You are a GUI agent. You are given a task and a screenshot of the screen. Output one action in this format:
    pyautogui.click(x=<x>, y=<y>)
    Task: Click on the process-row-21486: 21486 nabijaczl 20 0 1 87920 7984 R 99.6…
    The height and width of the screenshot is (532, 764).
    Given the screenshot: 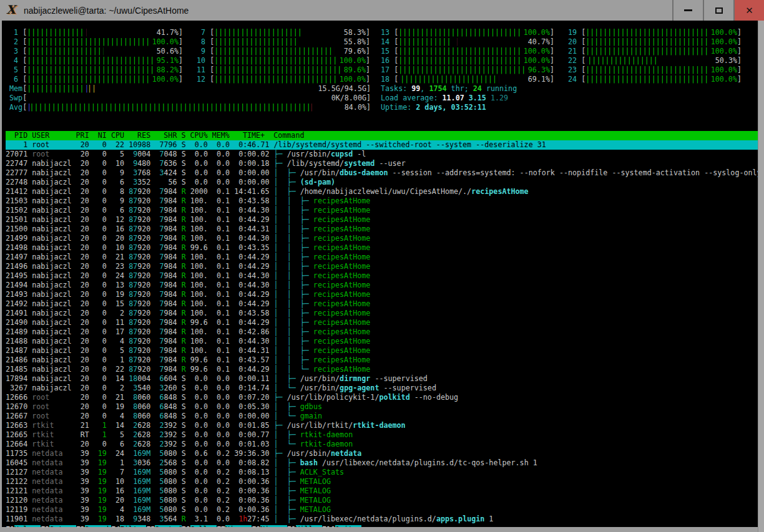 What is the action you would take?
    pyautogui.click(x=382, y=360)
    